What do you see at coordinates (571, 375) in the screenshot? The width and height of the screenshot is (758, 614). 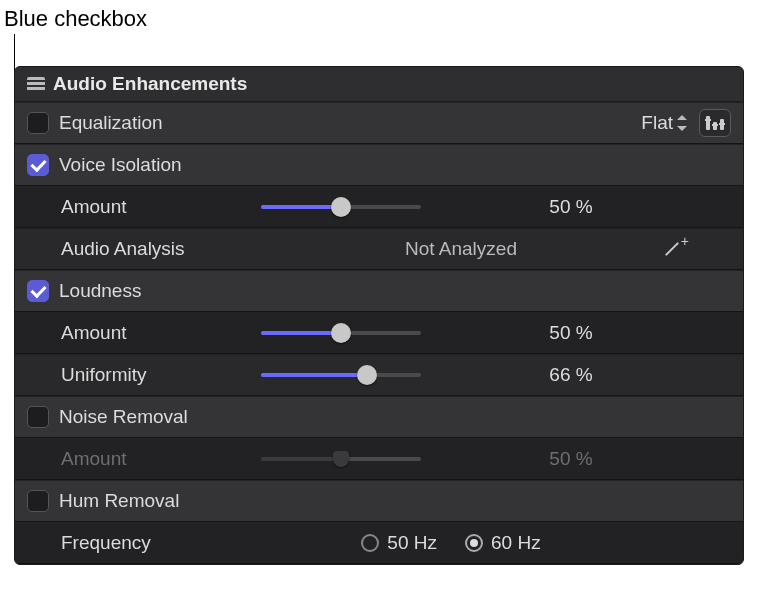 I see `loudness-uniformity-value: 66 %` at bounding box center [571, 375].